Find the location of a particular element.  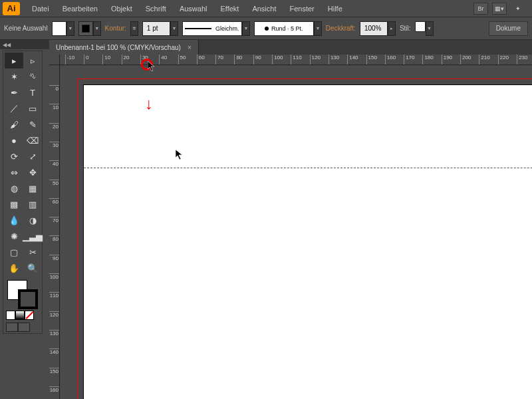

stroke-profile-preview: Gleichm. is located at coordinates (212, 29).